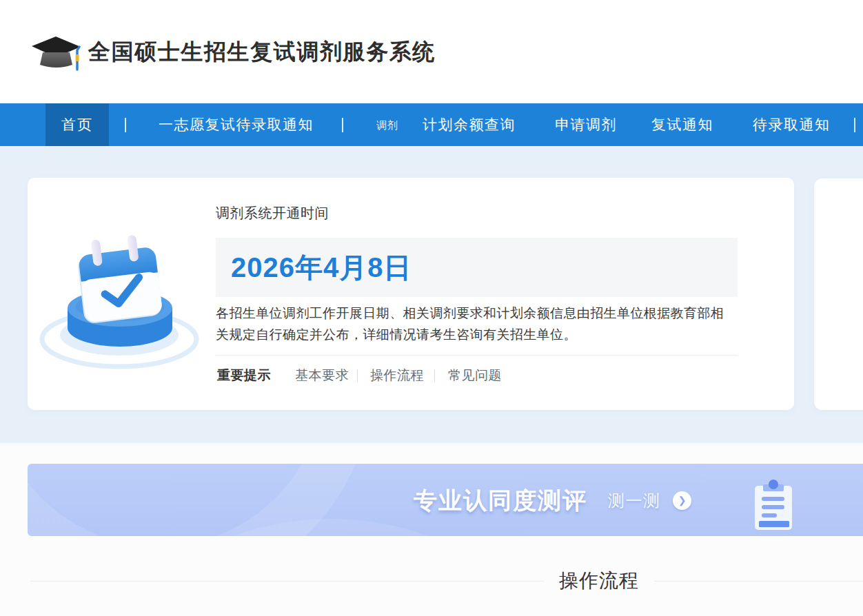 Image resolution: width=863 pixels, height=616 pixels. I want to click on open-time-description: 各招生单位调剂工作开展日期、相关调剂要求和计划余额信息由招生单位根据教育部相关规…, so click(471, 324).